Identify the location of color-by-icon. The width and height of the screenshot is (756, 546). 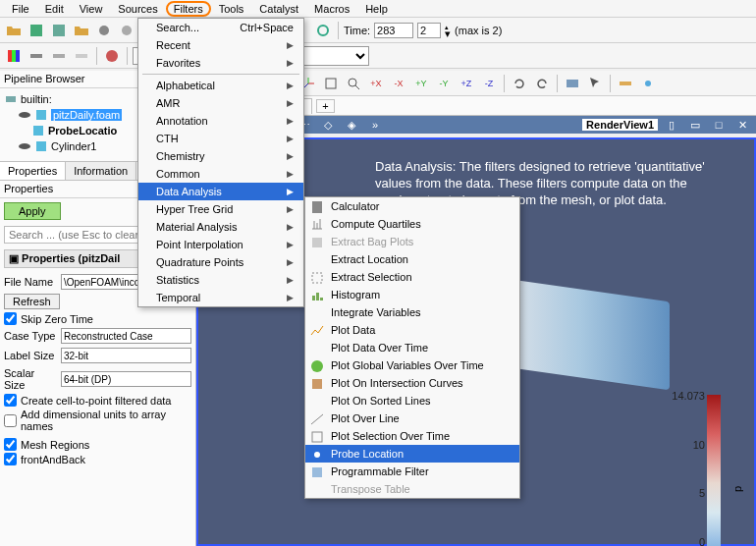
(14, 56).